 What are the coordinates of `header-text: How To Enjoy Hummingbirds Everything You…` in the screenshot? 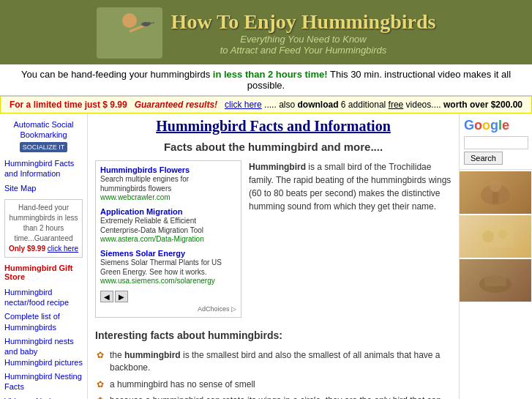 It's located at (304, 33).